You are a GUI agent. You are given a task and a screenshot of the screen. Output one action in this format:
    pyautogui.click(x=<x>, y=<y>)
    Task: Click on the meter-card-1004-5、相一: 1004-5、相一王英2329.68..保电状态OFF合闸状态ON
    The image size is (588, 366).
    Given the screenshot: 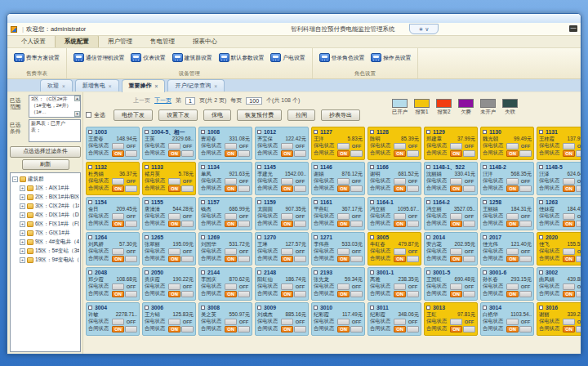 What is the action you would take?
    pyautogui.click(x=169, y=144)
    